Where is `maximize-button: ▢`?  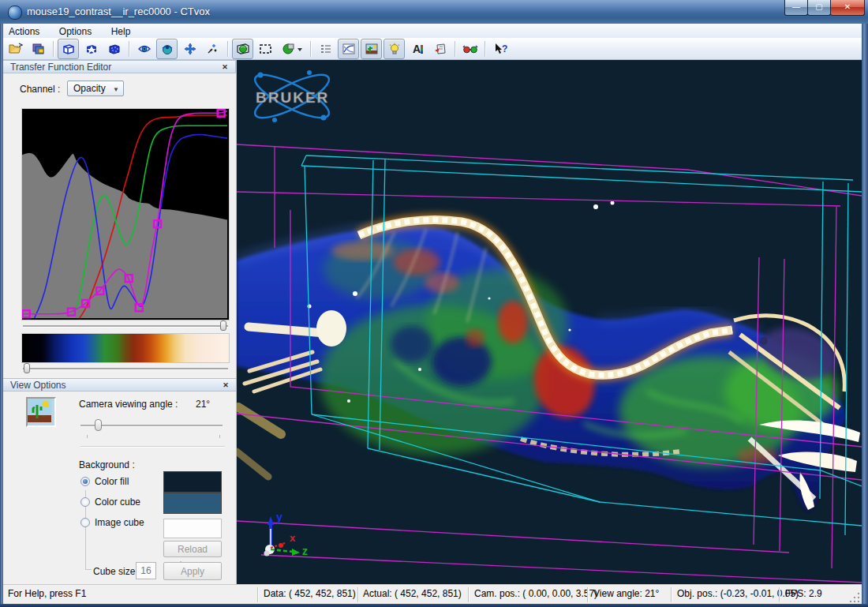 maximize-button: ▢ is located at coordinates (819, 8).